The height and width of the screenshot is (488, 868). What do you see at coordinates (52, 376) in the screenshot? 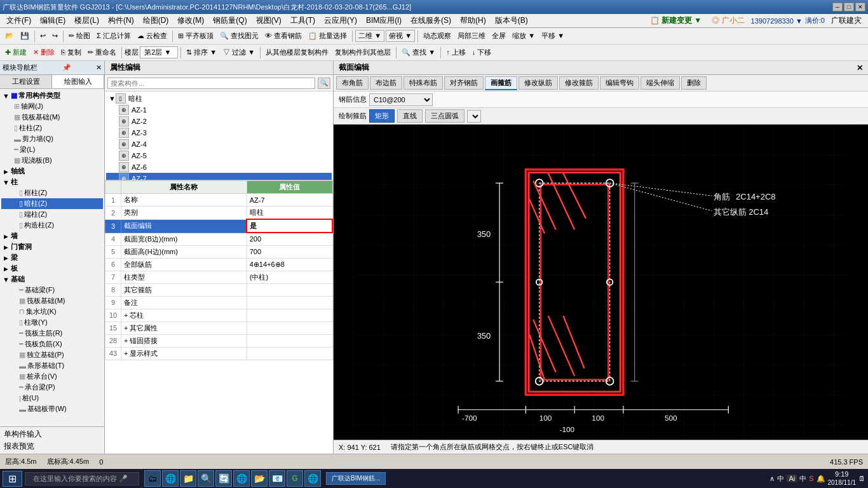
I see `tree-item-pile-cap: ▦ 桩承台(V)` at bounding box center [52, 376].